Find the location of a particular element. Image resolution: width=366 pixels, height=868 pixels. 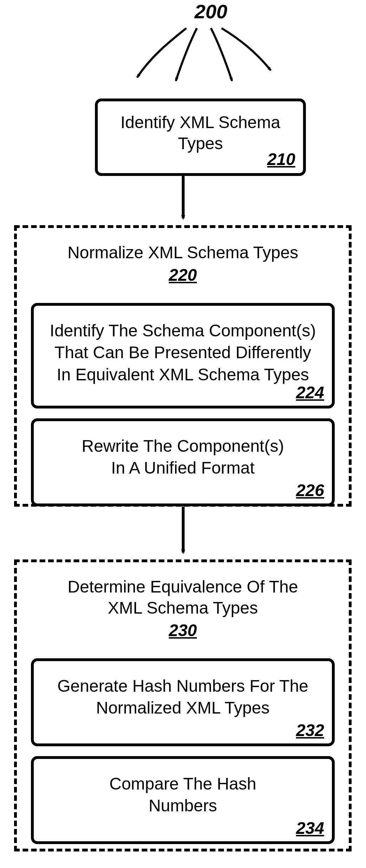

substep-hash-text: Generate Hash Numbers For TheNormalized … is located at coordinates (183, 697).